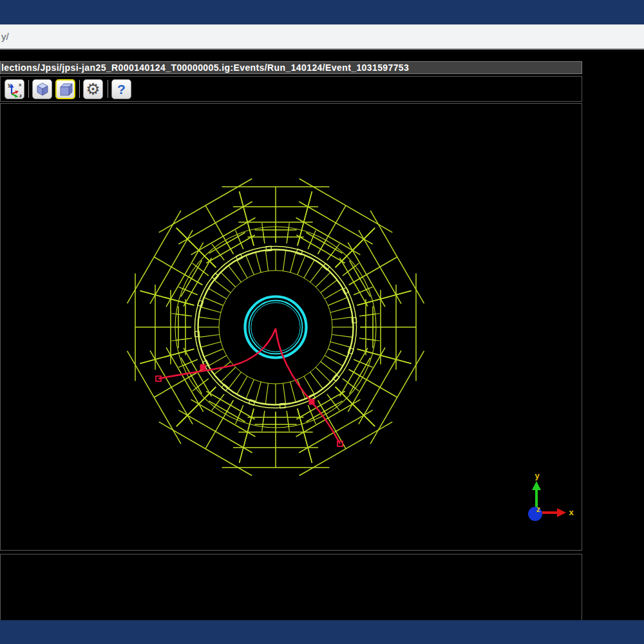  Describe the element at coordinates (121, 89) in the screenshot. I see `question-mark-icon: ?` at that location.